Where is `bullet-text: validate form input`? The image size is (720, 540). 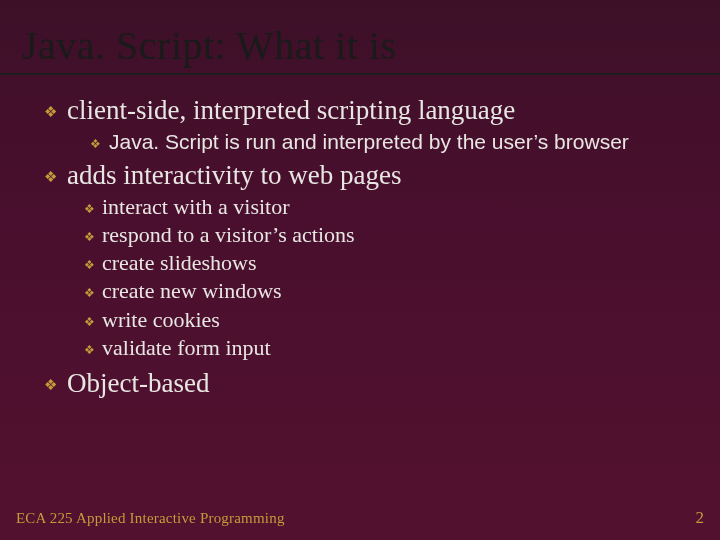
bullet-text: validate form input is located at coordinates (186, 348).